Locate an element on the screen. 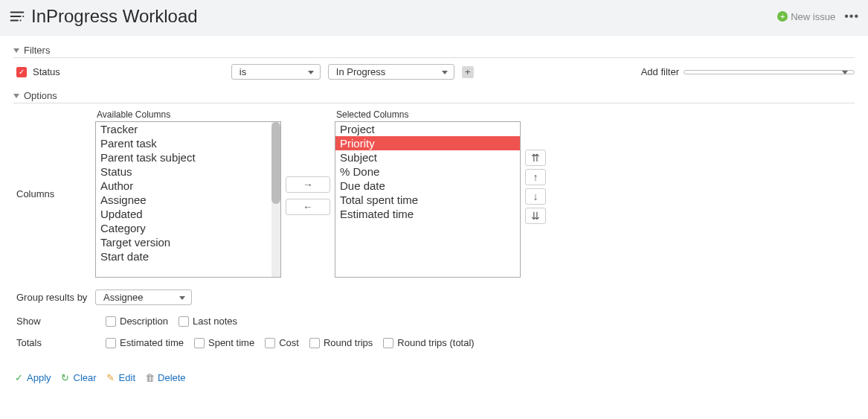 This screenshot has width=868, height=419. list-item: Total spent time is located at coordinates (428, 199).